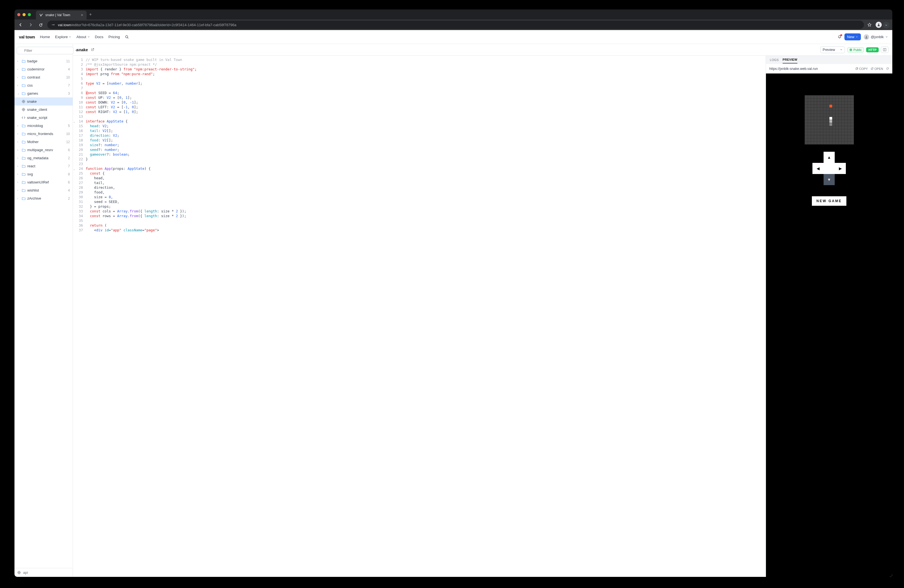 This screenshot has height=588, width=904. What do you see at coordinates (127, 37) in the screenshot?
I see `header-search-icon` at bounding box center [127, 37].